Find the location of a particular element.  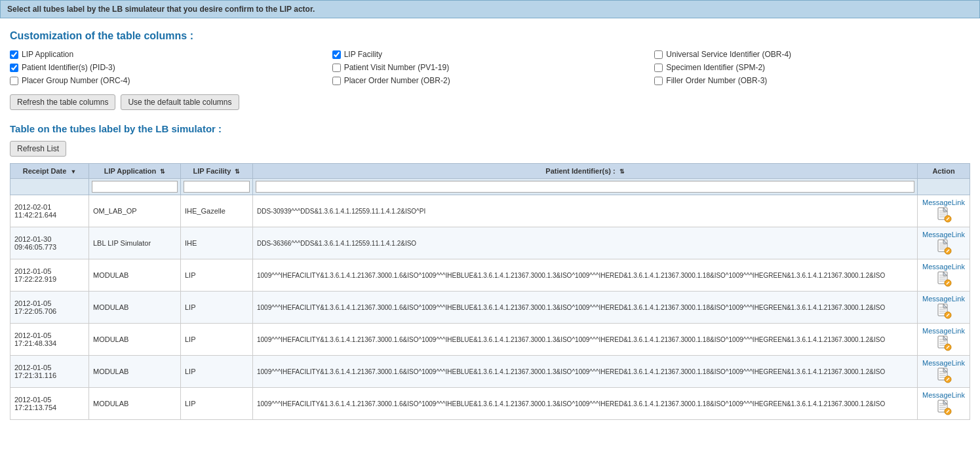

col-lip-facility: LIP Facility ⇅ is located at coordinates (217, 172).